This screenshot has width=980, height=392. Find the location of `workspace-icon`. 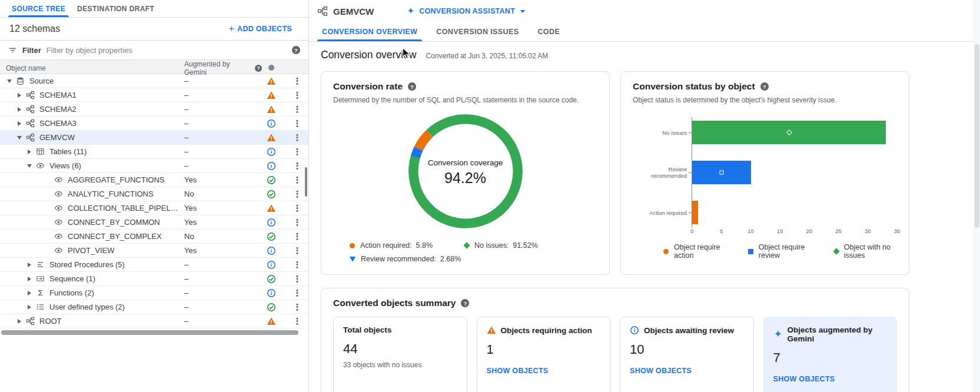

workspace-icon is located at coordinates (323, 11).